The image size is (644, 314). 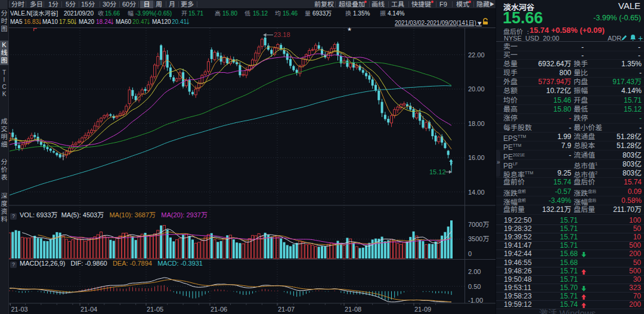 I want to click on svg-text: 7000万, so click(x=478, y=224).